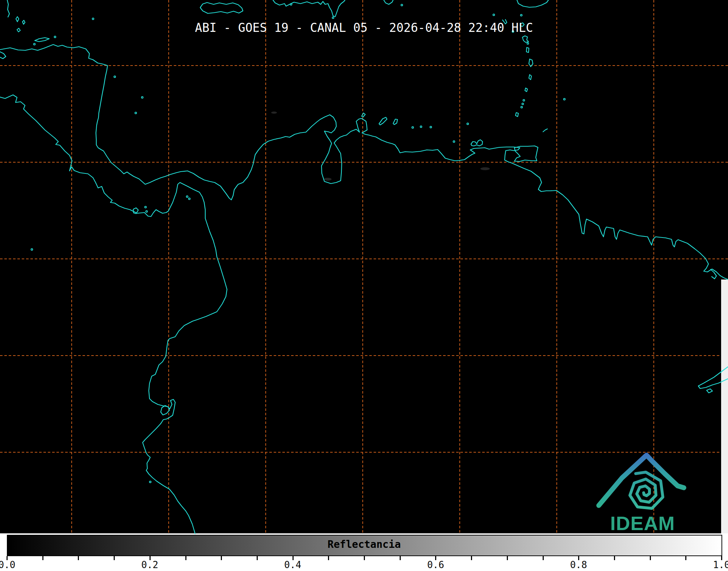  Describe the element at coordinates (725, 406) in the screenshot. I see `nodata-strip-layer` at that location.